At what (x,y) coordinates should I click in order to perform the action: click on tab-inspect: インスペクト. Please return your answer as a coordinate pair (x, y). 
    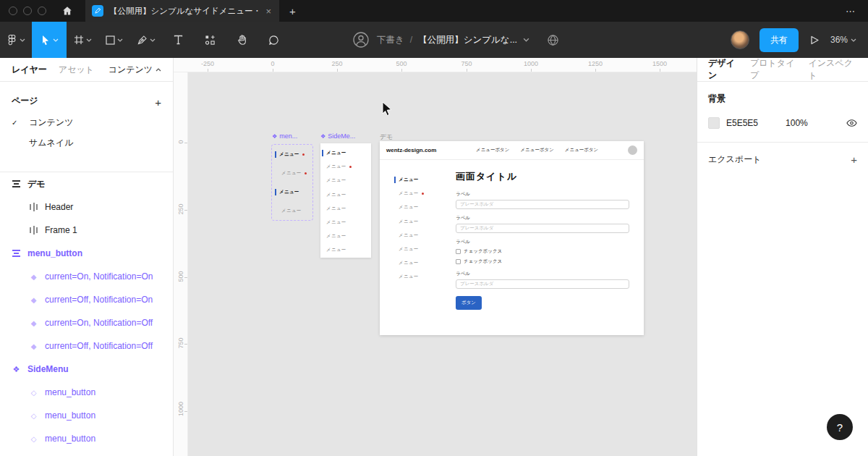
    Looking at the image, I should click on (833, 69).